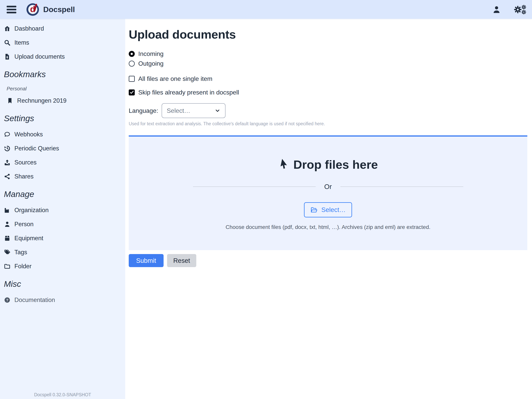 The image size is (532, 399). What do you see at coordinates (520, 10) in the screenshot?
I see `settings-gears-icon` at bounding box center [520, 10].